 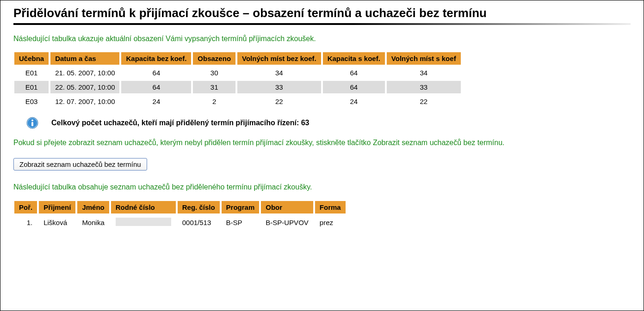 I want to click on col-vol-bez: Volných míst bez koef., so click(x=279, y=58).